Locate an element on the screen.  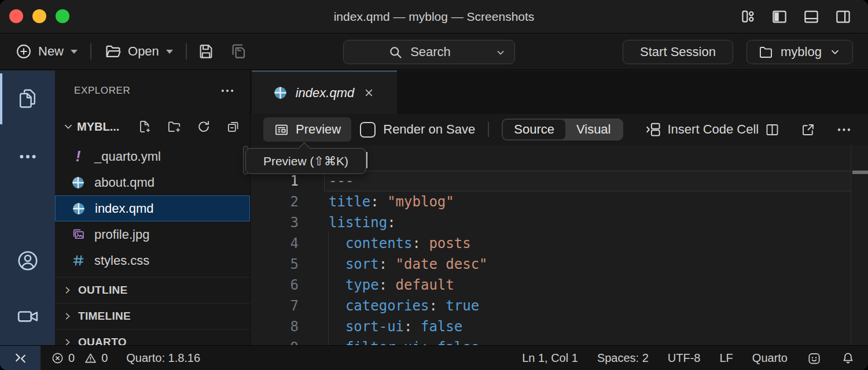
explorer-header: EXPLORER is located at coordinates (153, 91).